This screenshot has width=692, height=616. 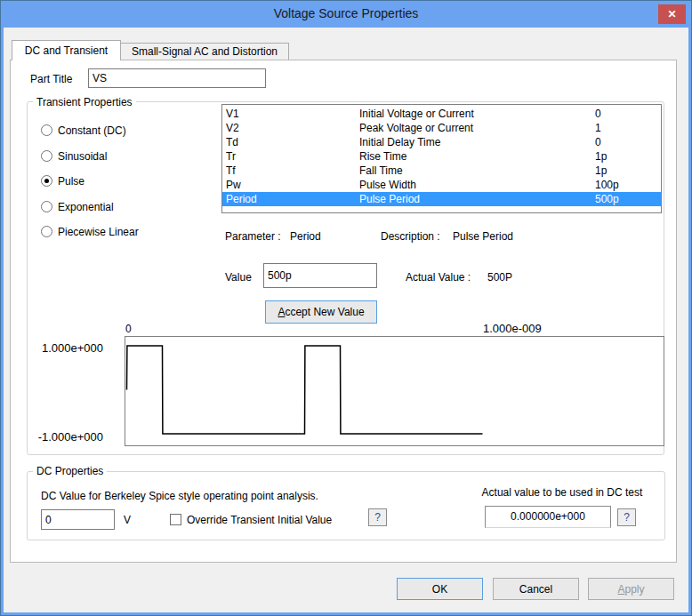 I want to click on lb-desc: Initial Delay Time, so click(x=400, y=142).